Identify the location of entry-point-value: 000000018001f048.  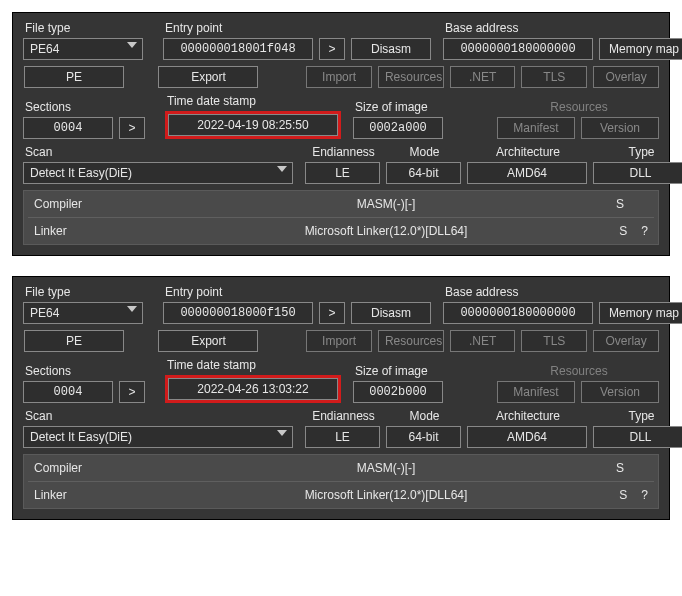
(238, 49).